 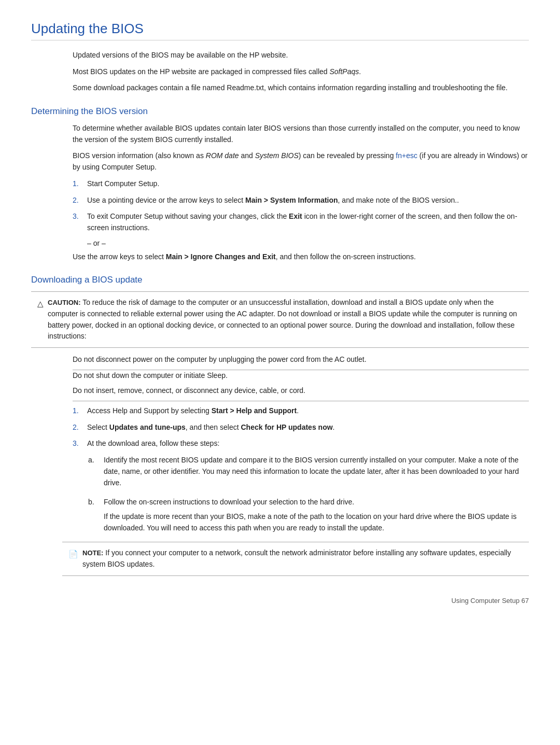 What do you see at coordinates (296, 559) in the screenshot?
I see `note-box: 📄 NOTE: If you connect your computer to …` at bounding box center [296, 559].